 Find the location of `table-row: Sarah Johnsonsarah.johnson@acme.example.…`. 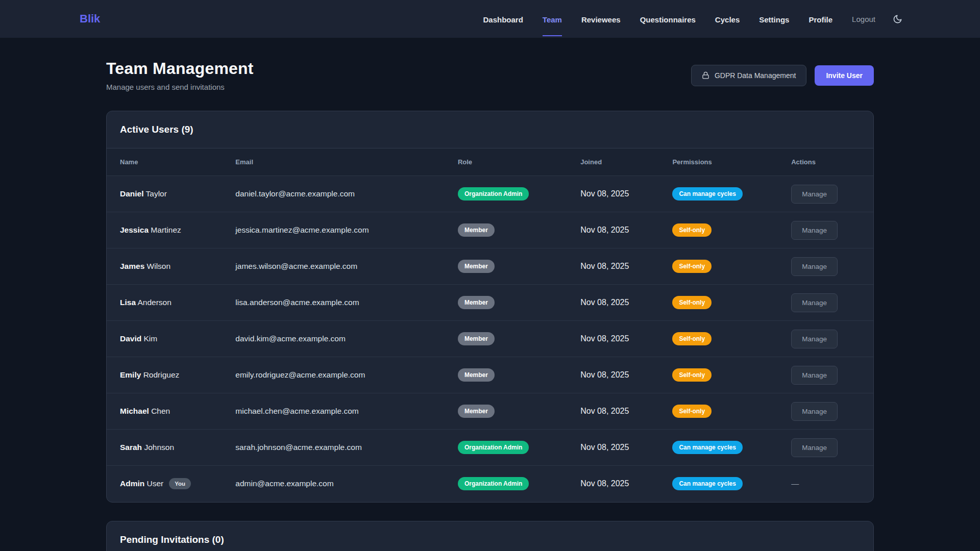

table-row: Sarah Johnsonsarah.johnson@acme.example.… is located at coordinates (490, 448).